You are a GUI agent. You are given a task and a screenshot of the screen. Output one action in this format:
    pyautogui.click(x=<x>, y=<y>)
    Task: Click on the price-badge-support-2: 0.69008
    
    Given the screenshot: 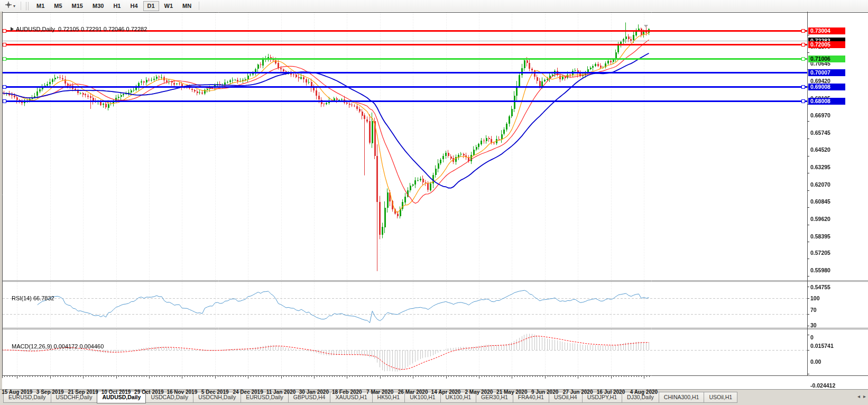 What is the action you would take?
    pyautogui.click(x=827, y=87)
    